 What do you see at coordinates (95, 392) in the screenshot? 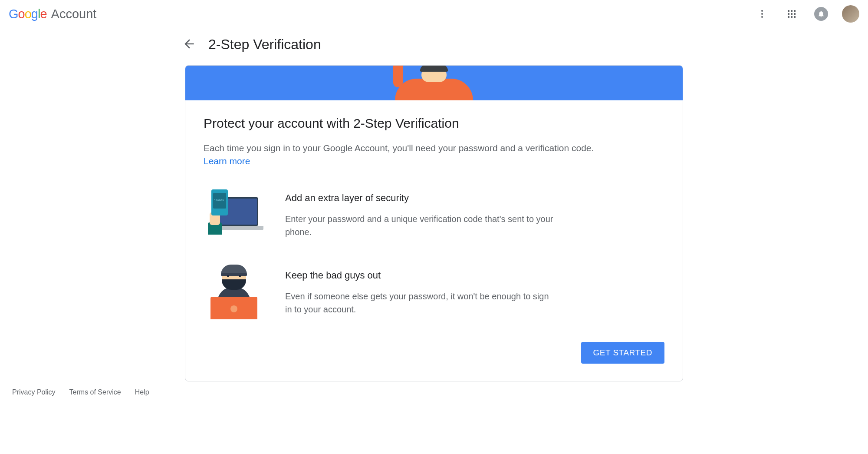
I see `footer-terms-link: Terms of Service` at bounding box center [95, 392].